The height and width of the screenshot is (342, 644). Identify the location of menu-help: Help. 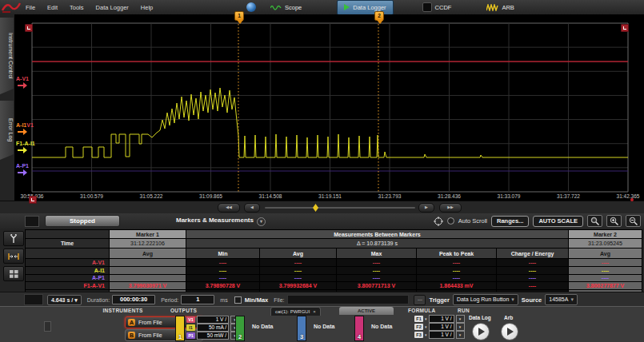
(147, 8).